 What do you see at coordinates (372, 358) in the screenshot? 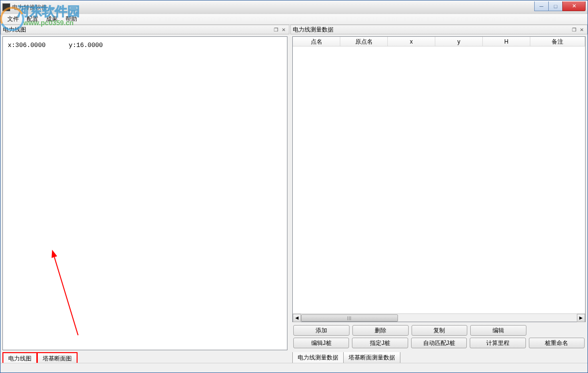
I see `tab-tower-section-data: 塔基断面测量数据` at bounding box center [372, 358].